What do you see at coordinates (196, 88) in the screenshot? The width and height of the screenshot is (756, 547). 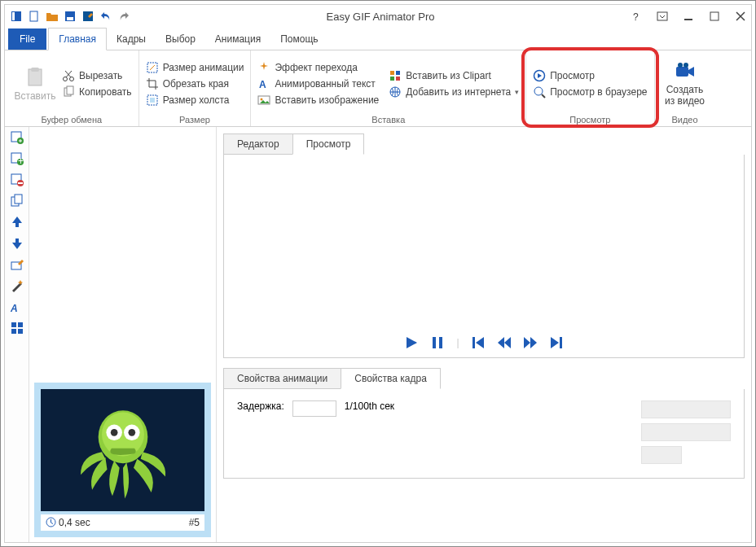 I see `group-size: Размер анимации Обрезать края Размер хол…` at bounding box center [196, 88].